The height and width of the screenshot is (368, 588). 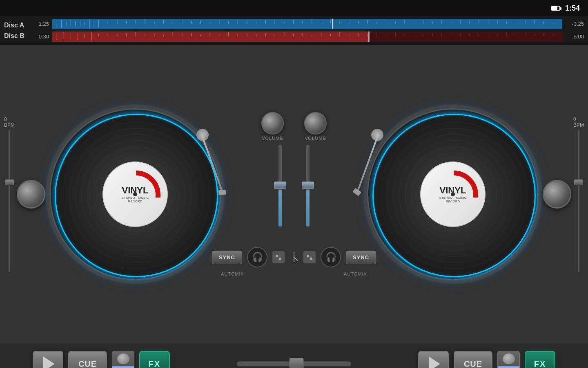 I want to click on waveform-bar-a, so click(x=307, y=24).